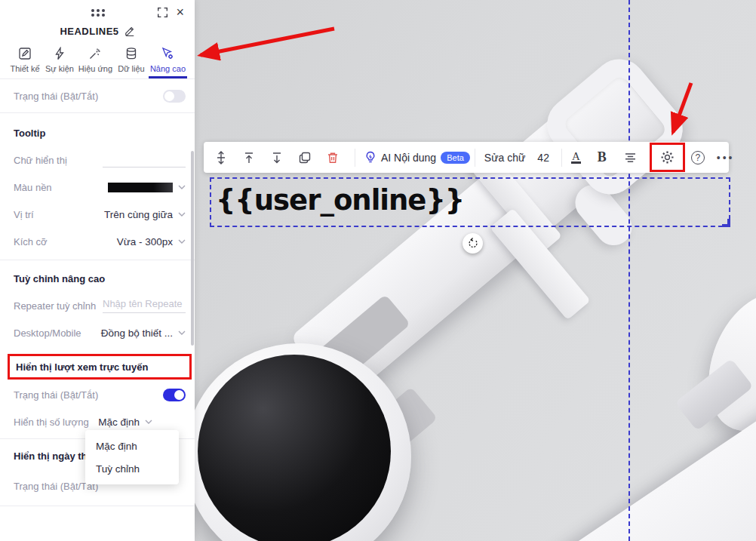 This screenshot has height=541, width=756. I want to click on tooltip-heading-row: Tooltip, so click(100, 133).